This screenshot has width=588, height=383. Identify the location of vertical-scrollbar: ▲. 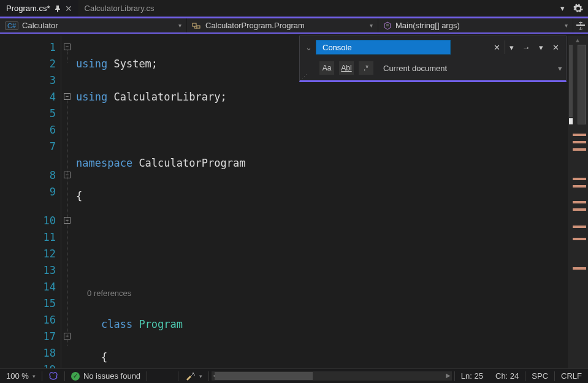
(578, 202).